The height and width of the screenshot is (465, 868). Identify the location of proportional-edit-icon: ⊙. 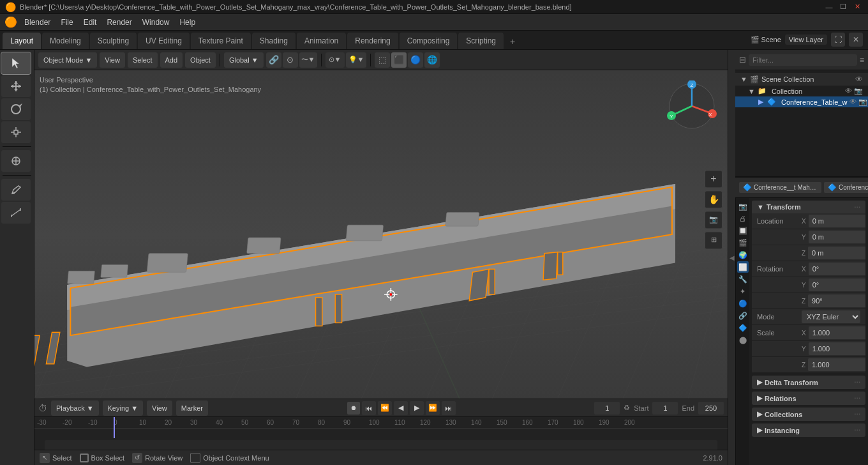
(290, 60).